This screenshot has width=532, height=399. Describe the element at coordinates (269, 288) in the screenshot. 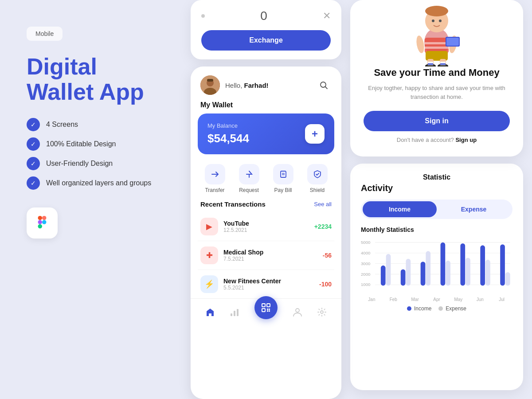

I see `tx-date-fitness: 5.5.2021` at that location.